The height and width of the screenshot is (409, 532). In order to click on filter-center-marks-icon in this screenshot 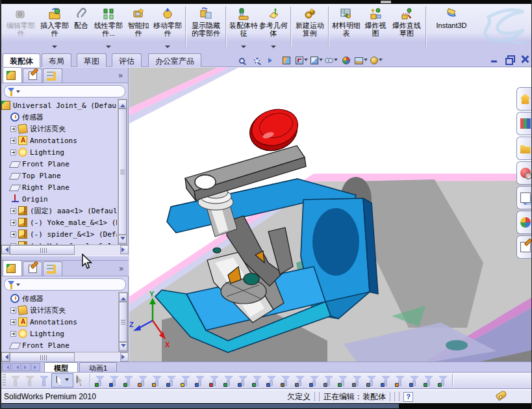, I will do `click(257, 380)`.